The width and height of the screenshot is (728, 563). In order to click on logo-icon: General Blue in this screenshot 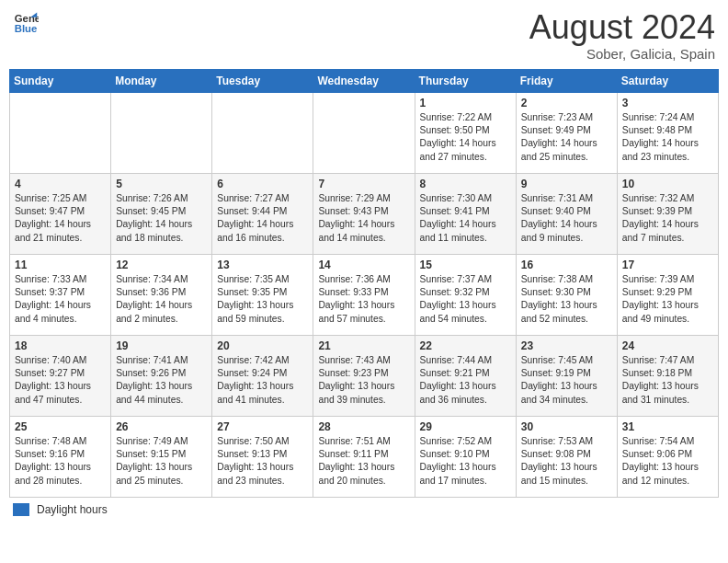, I will do `click(26, 22)`.